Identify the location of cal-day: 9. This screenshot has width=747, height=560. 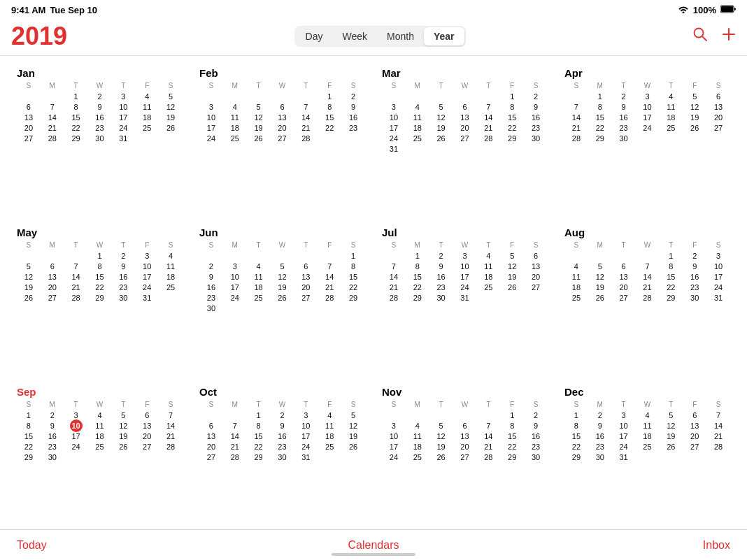
(536, 106).